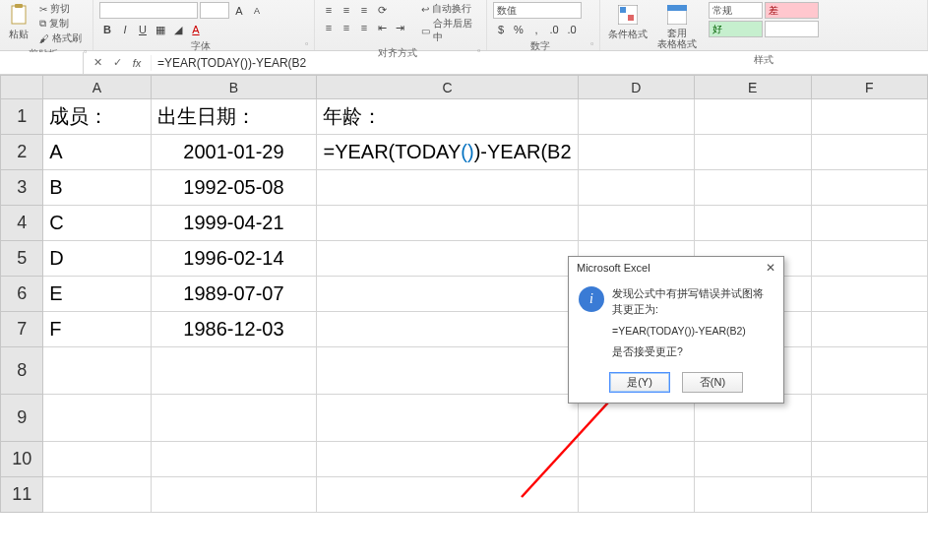 This screenshot has width=928, height=560. I want to click on cell-C5, so click(447, 259).